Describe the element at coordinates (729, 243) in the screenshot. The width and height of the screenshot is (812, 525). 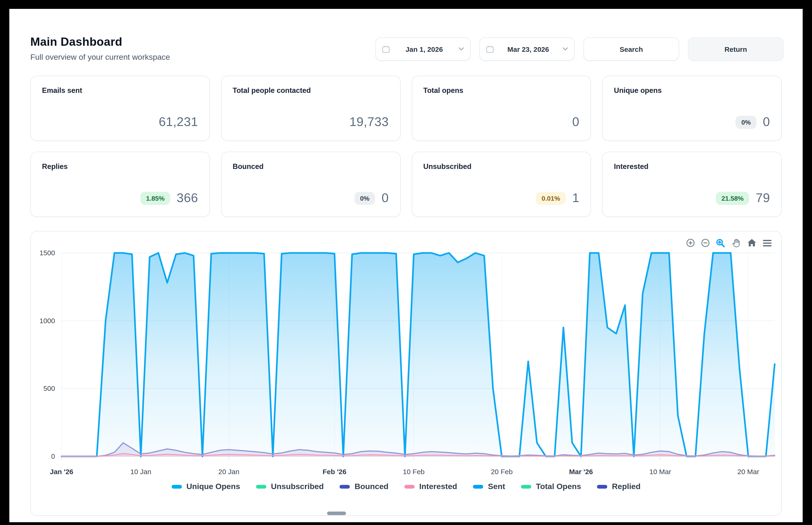
I see `chart-toolbar` at that location.